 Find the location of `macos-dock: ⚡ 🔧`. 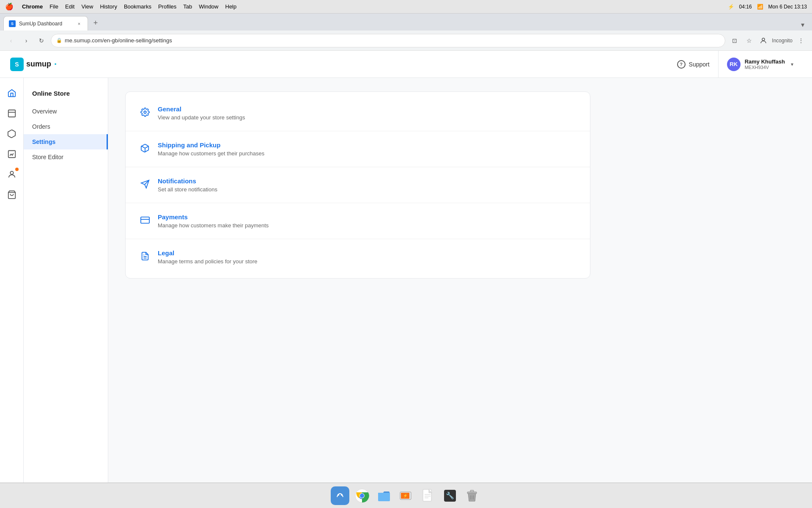

macos-dock: ⚡ 🔧 is located at coordinates (406, 495).